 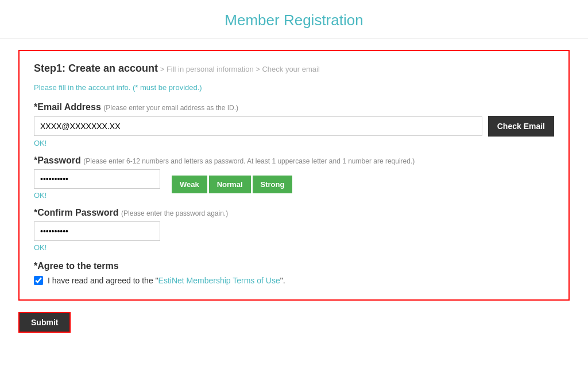 What do you see at coordinates (294, 178) in the screenshot?
I see `password-section: *Password (Please enter 6-12 numbers and…` at bounding box center [294, 178].